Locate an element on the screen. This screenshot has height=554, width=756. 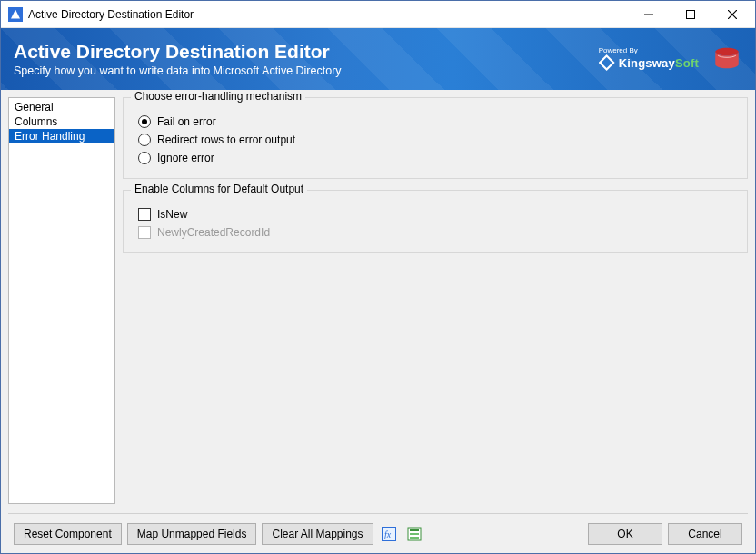
map-unmapped-fields-button: Map Unmapped Fields is located at coordinates (193, 534).